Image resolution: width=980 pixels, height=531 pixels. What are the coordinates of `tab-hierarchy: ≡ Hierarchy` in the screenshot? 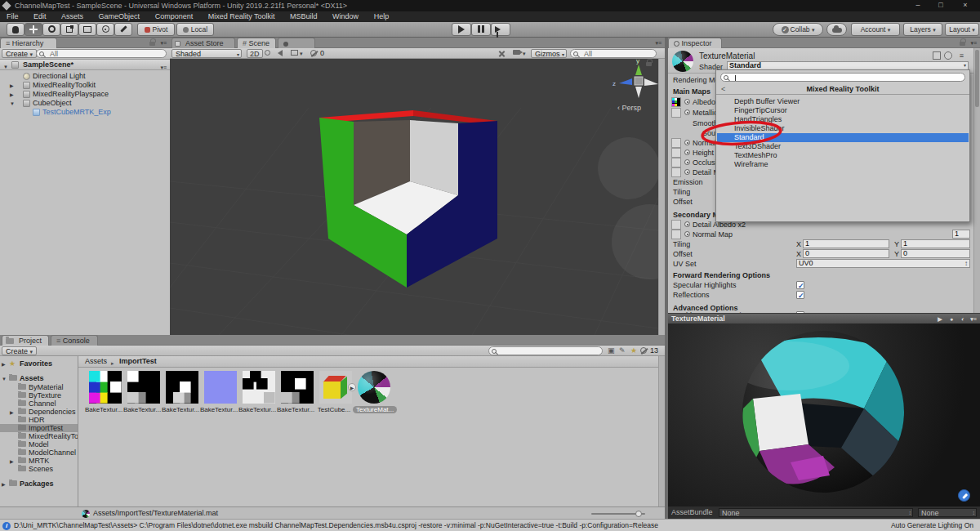 It's located at (29, 42).